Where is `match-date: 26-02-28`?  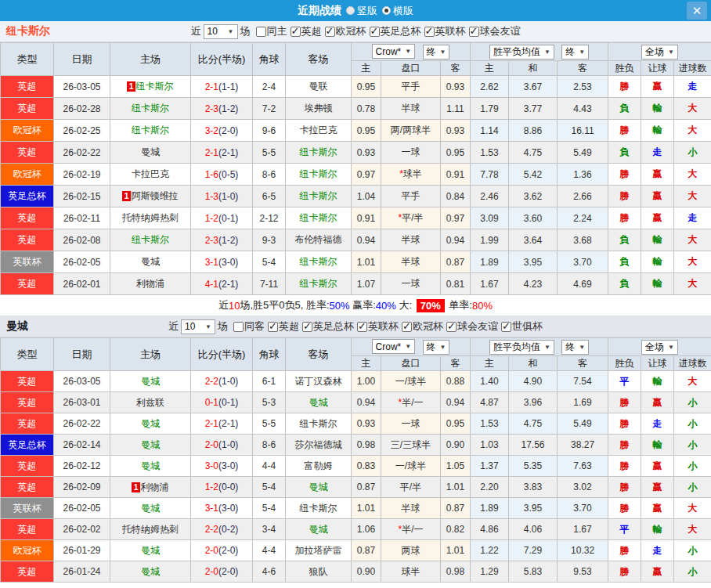 match-date: 26-02-28 is located at coordinates (82, 109).